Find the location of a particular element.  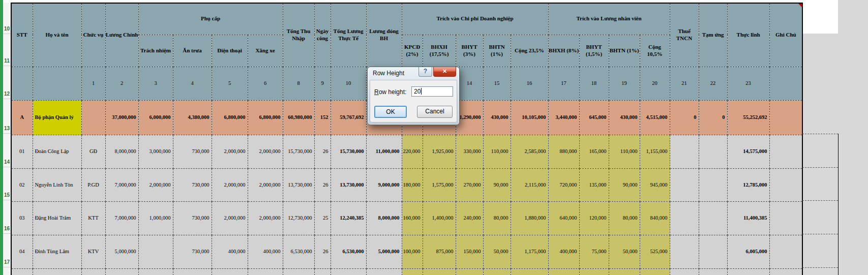

header-bhtn-1b: BHTN (1%) is located at coordinates (624, 51).